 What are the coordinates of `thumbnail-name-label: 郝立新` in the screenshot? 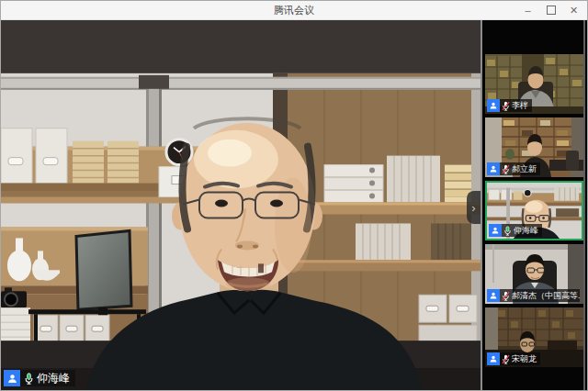 It's located at (514, 169).